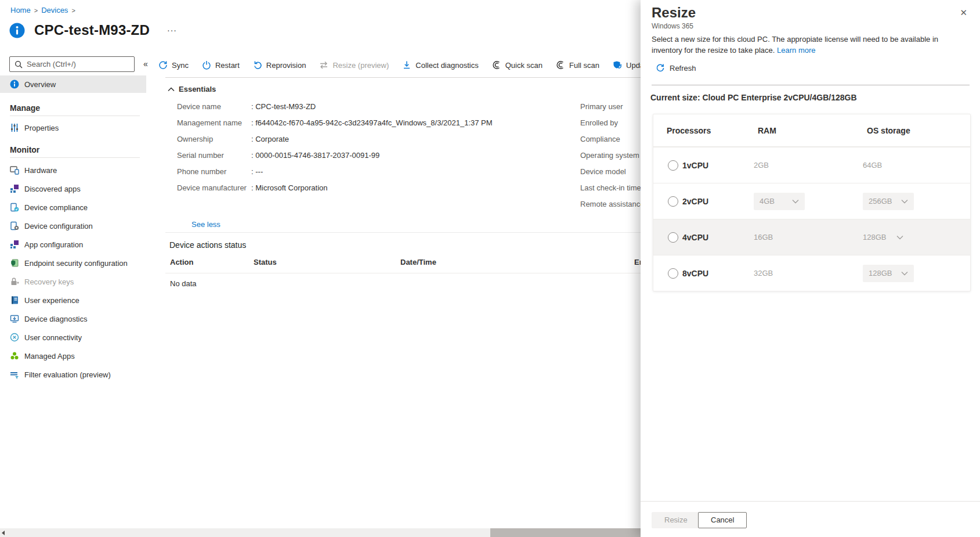  What do you see at coordinates (207, 65) in the screenshot?
I see `power-icon` at bounding box center [207, 65].